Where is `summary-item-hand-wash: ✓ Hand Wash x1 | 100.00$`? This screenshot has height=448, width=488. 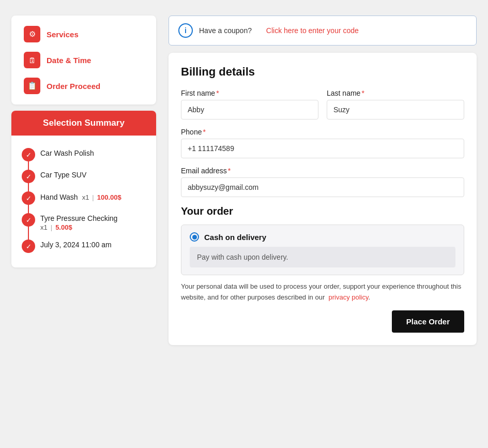
summary-item-hand-wash: ✓ Hand Wash x1 | 100.00$ is located at coordinates (84, 198).